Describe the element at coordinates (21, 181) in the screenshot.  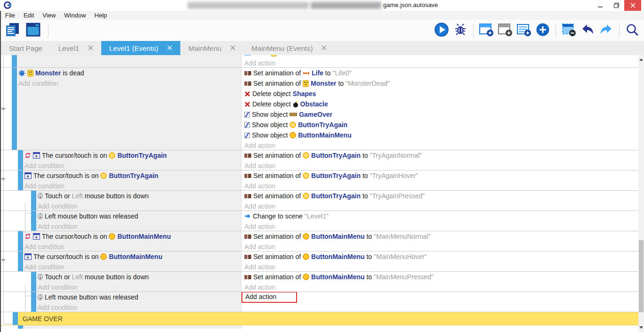
I see `event-indent-bar` at that location.